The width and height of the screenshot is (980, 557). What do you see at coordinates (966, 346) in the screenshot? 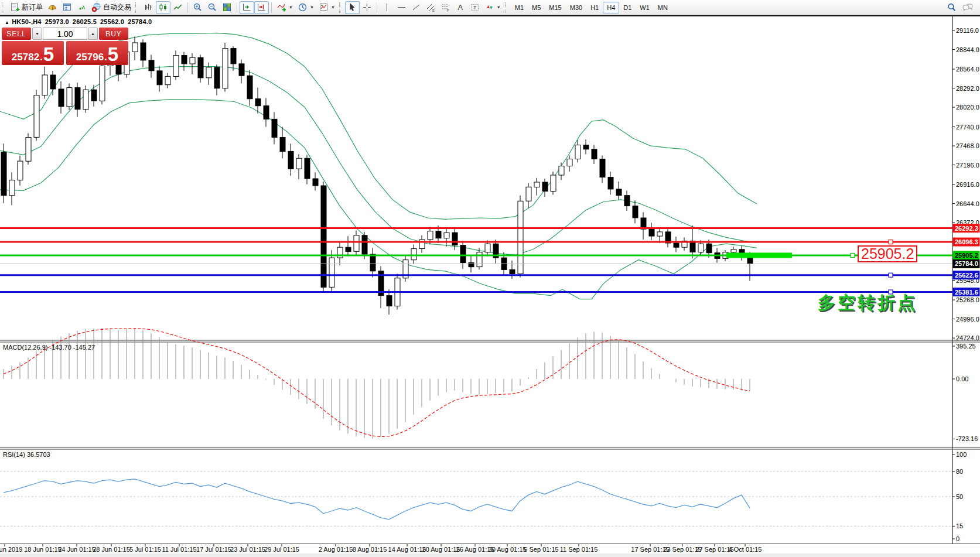
I see `svg-text: 395.25` at bounding box center [966, 346].